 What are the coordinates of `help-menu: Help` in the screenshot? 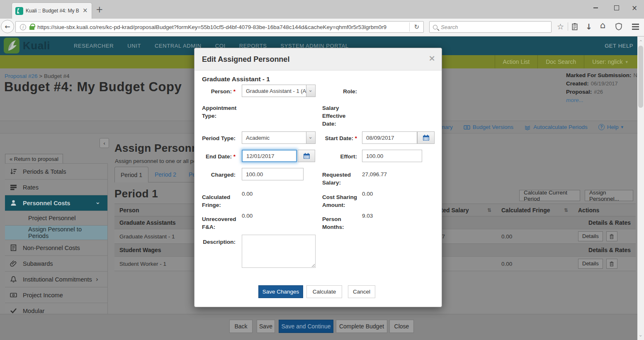 It's located at (611, 127).